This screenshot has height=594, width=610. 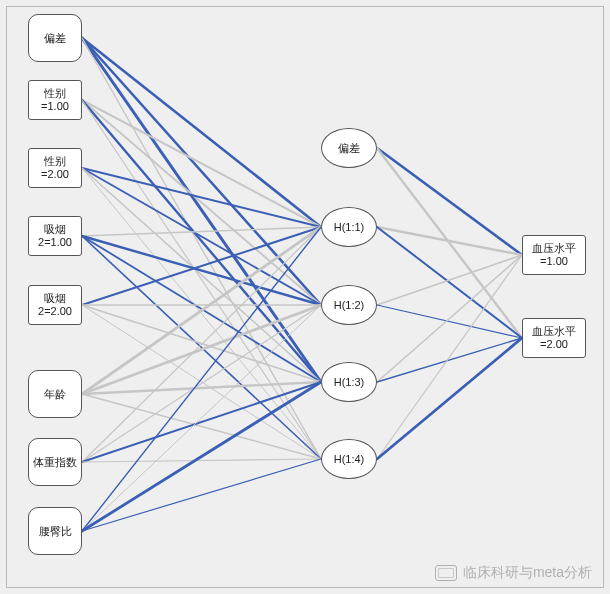 What do you see at coordinates (554, 338) in the screenshot?
I see `output-node-bp2: 血压水平=2.00` at bounding box center [554, 338].